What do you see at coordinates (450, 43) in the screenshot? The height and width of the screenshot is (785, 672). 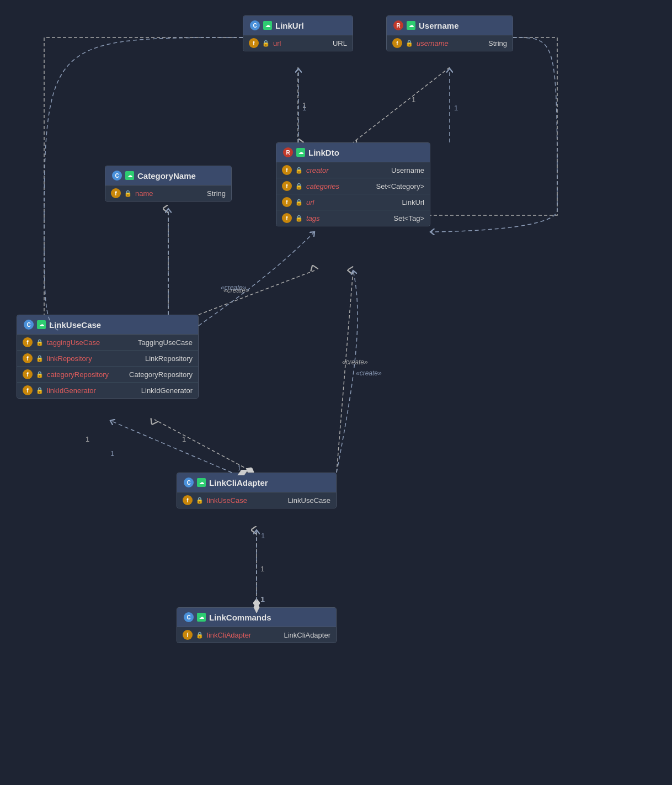 I see `username-field-username: f 🔒 username String` at bounding box center [450, 43].